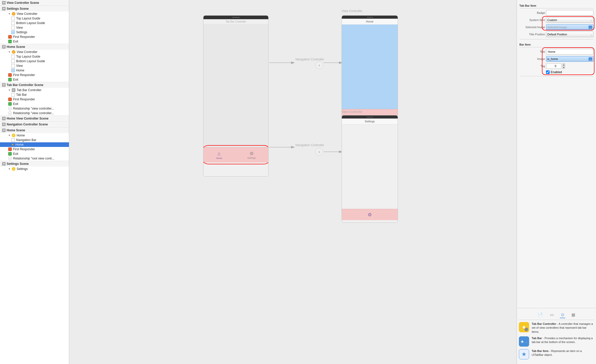 The width and height of the screenshot is (596, 364). I want to click on scene-nav-ctrl: ⊞ Navigation Controller Scene, so click(34, 124).